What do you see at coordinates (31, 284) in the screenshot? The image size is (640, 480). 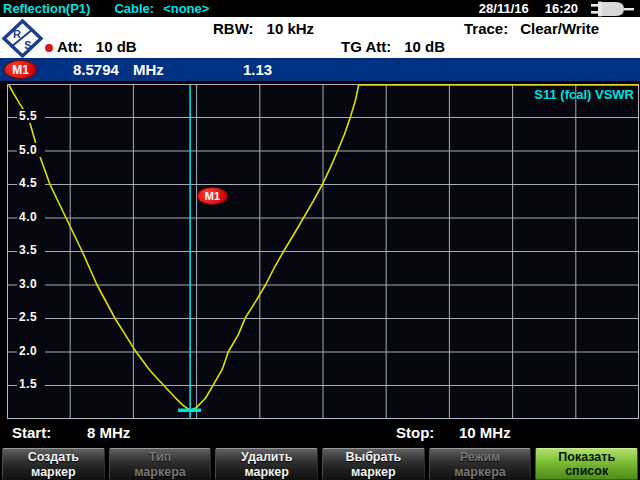 I see `y-tick-label: 3.0` at bounding box center [31, 284].